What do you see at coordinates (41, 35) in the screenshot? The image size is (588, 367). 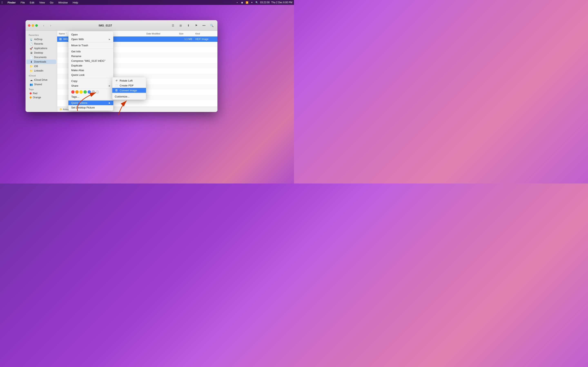 I see `favorites-label: Favorites` at bounding box center [41, 35].